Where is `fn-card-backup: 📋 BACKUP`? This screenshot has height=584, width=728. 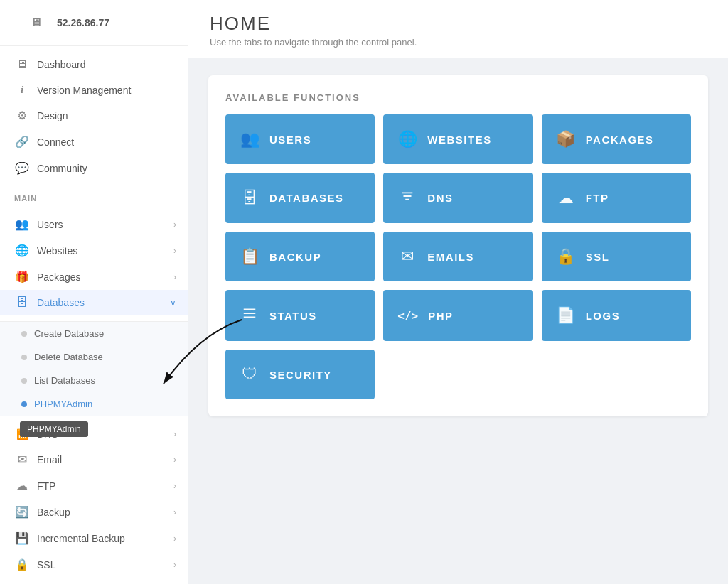 fn-card-backup: 📋 BACKUP is located at coordinates (300, 256).